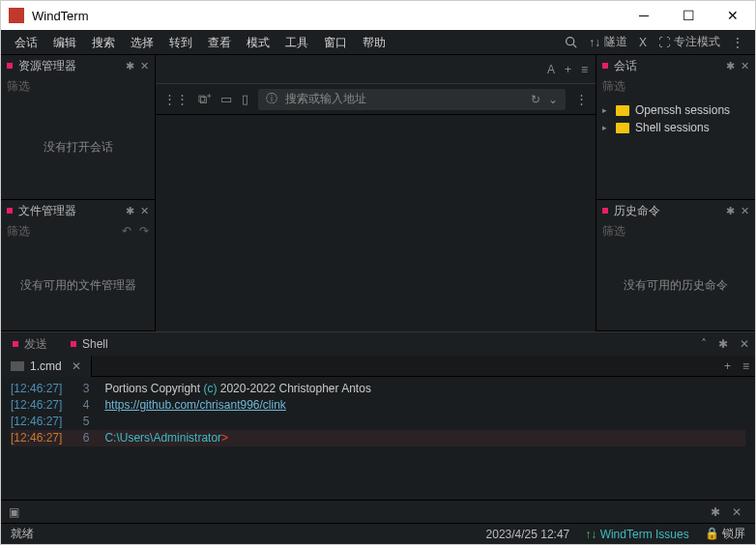 This screenshot has width=756, height=545. What do you see at coordinates (378, 533) in the screenshot?
I see `statusbar: 就绪 2023/4/25 12:47 ↑↓ WindTerm Issues 🔒 …` at bounding box center [378, 533].